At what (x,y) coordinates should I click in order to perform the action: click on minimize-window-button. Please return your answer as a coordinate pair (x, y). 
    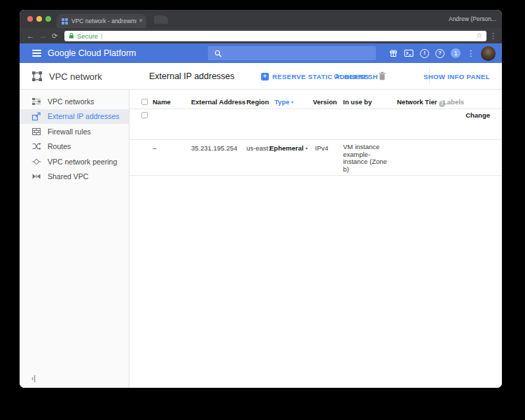
    Looking at the image, I should click on (39, 19).